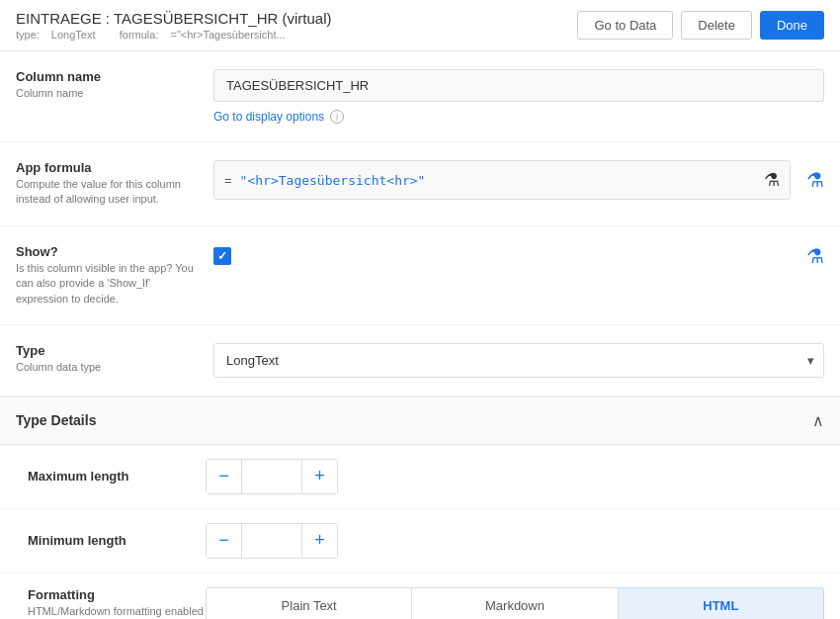 The image size is (840, 619). I want to click on formatting-row: Formatting HTML/Markdown formatting enab…, so click(420, 596).